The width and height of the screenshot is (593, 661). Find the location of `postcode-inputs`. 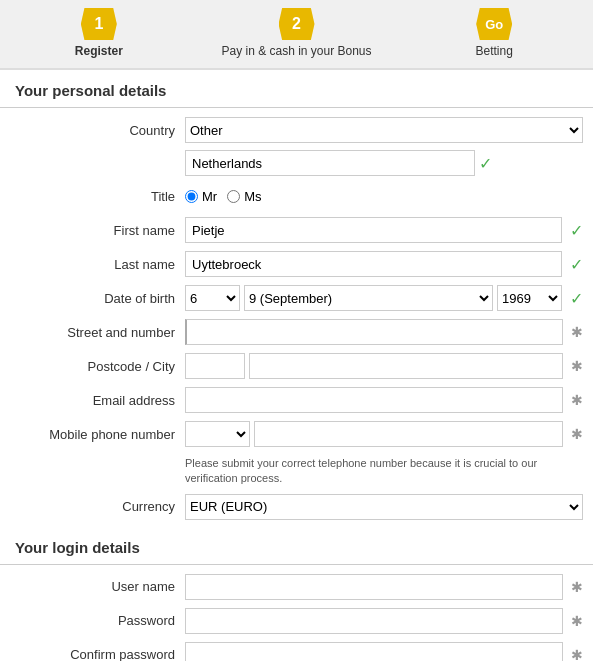

postcode-inputs is located at coordinates (374, 366).